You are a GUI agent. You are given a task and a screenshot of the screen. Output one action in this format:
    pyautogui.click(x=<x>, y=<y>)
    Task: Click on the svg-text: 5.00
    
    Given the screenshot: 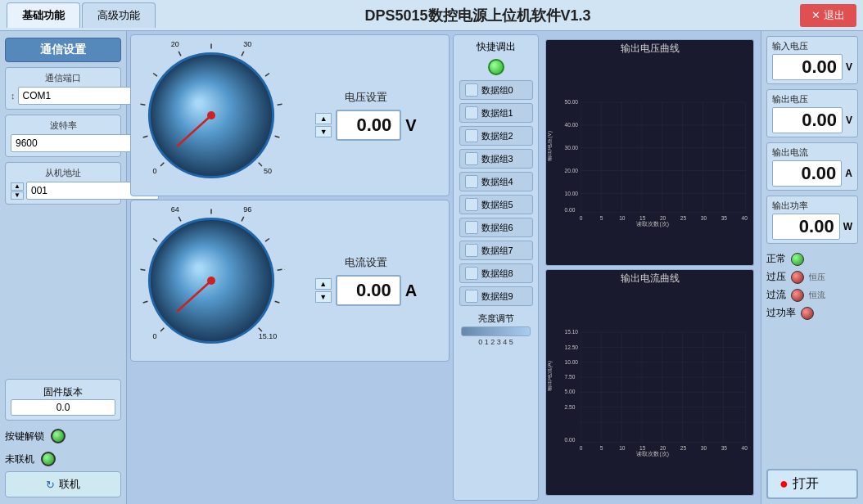 What is the action you would take?
    pyautogui.click(x=570, y=391)
    